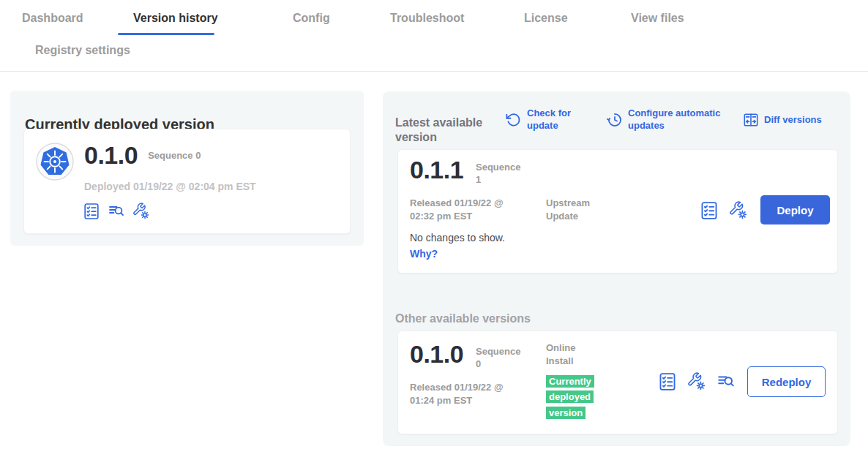  I want to click on latest-released-timestamp: Released 01/19/22 @ 02:32 pm EST, so click(465, 209).